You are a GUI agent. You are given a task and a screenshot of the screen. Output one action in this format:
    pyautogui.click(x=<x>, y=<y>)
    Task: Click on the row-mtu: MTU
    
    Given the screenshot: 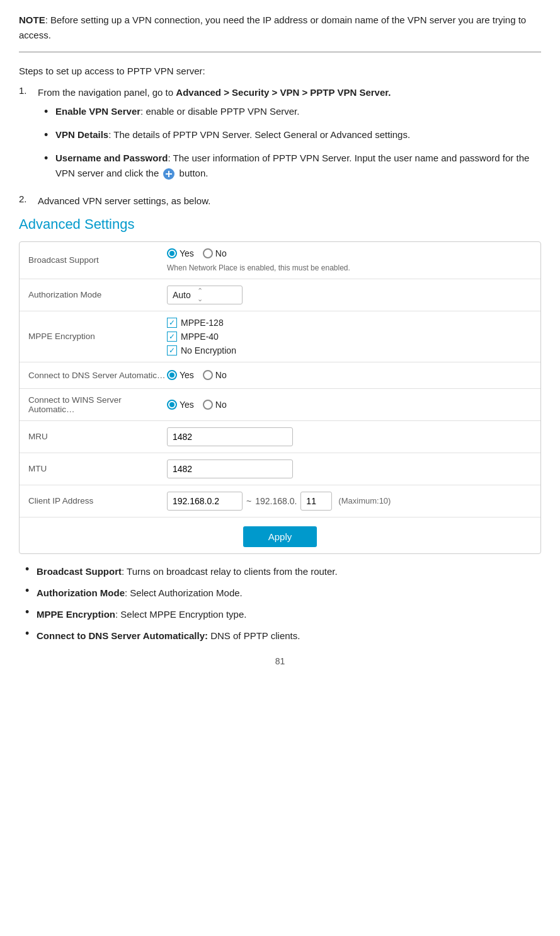 What is the action you would take?
    pyautogui.click(x=280, y=469)
    